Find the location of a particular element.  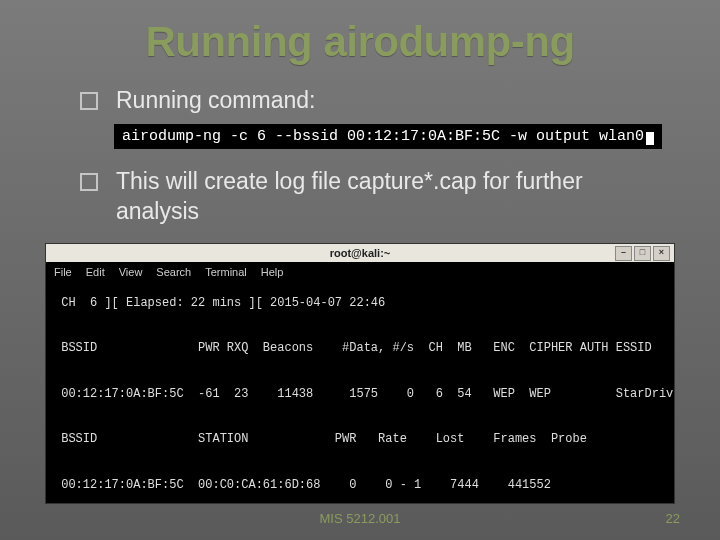

bullet-item-2: This will create log file capture*.cap f… is located at coordinates (375, 197).